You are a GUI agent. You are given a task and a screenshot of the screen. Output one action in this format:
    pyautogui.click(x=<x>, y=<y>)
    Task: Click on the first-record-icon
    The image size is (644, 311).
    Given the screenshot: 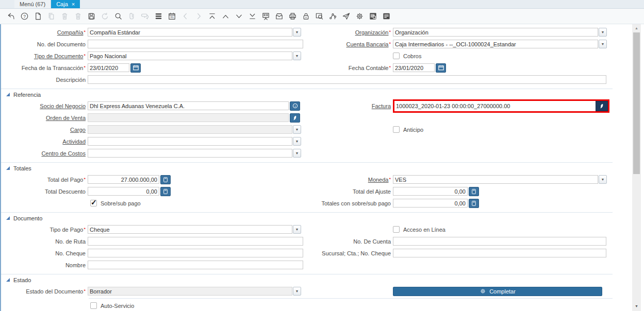 What is the action you would take?
    pyautogui.click(x=212, y=16)
    